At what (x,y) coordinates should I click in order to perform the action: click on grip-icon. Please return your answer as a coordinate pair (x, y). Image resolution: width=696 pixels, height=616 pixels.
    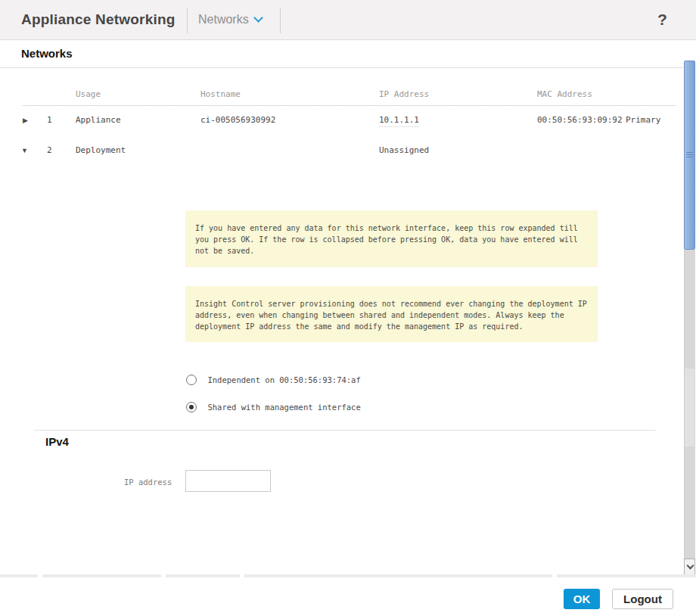
    Looking at the image, I should click on (690, 155).